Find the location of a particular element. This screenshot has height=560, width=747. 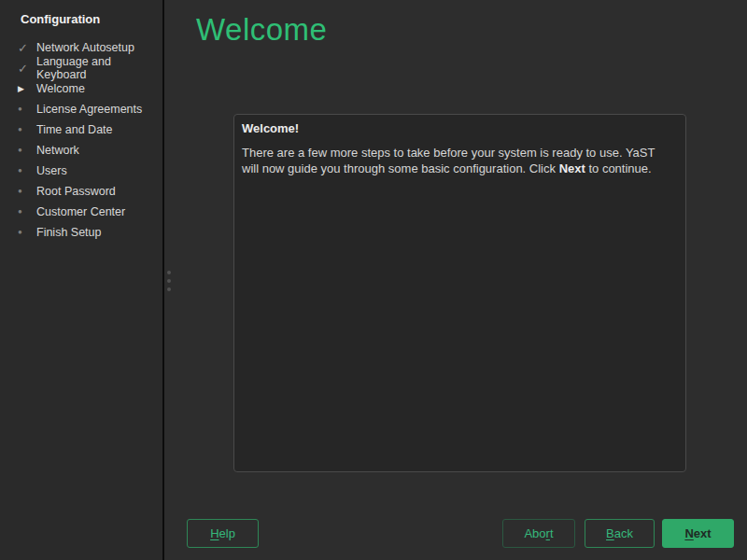

welcome-box-body: There are a few more steps to take befor… is located at coordinates (454, 161).